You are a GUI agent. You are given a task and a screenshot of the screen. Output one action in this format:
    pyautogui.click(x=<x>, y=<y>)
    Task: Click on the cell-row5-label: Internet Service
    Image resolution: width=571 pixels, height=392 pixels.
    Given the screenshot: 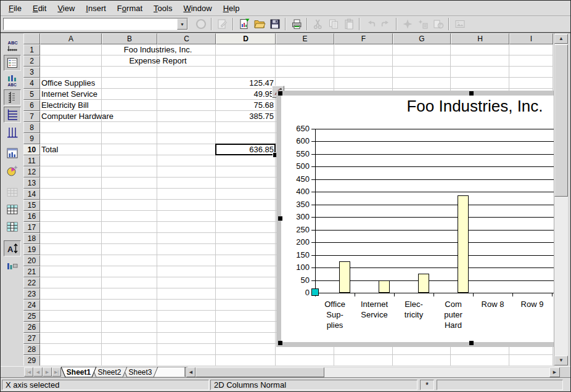 What is the action you would take?
    pyautogui.click(x=69, y=94)
    